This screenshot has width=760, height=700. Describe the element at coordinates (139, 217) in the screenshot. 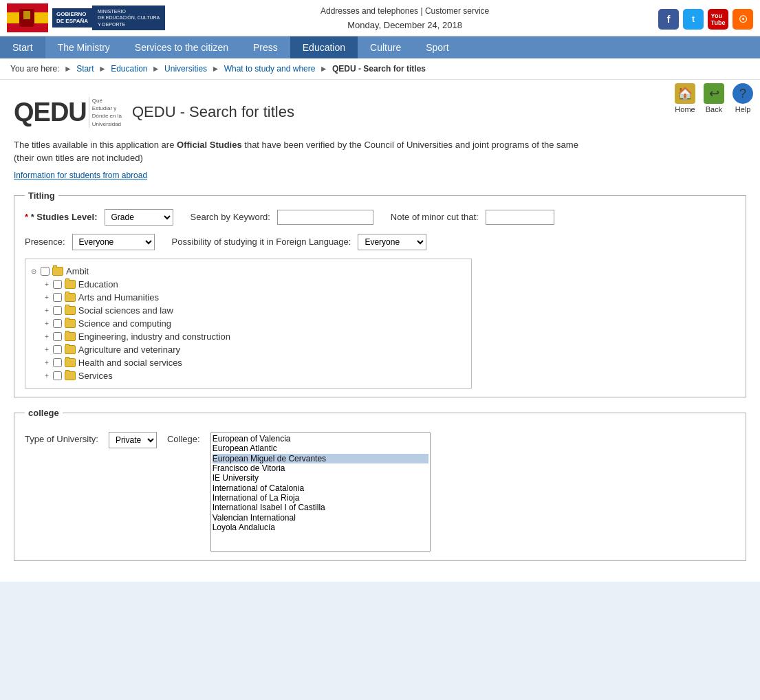

I see `studies-level-select: Grade Master Doctorate` at that location.